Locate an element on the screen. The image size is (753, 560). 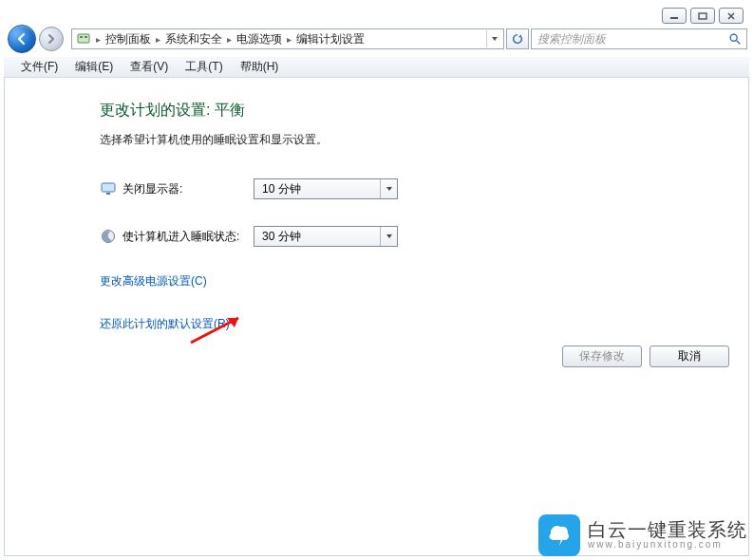
address-dropdown-button is located at coordinates (494, 39).